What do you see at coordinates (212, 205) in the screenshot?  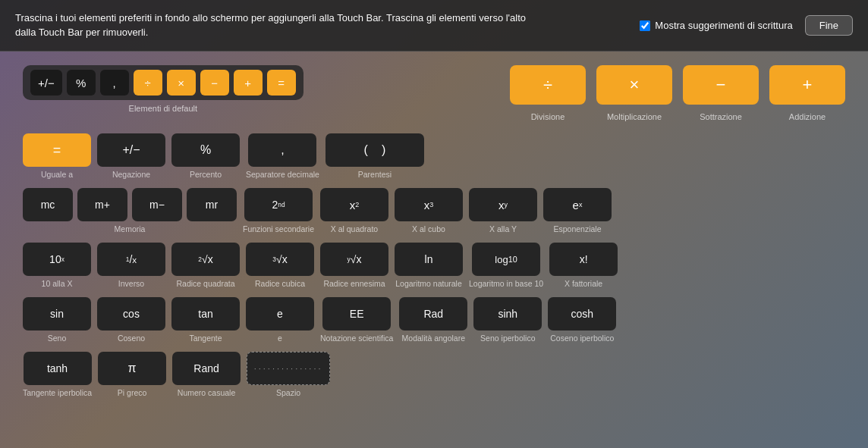 I see `mr-btn: mr` at bounding box center [212, 205].